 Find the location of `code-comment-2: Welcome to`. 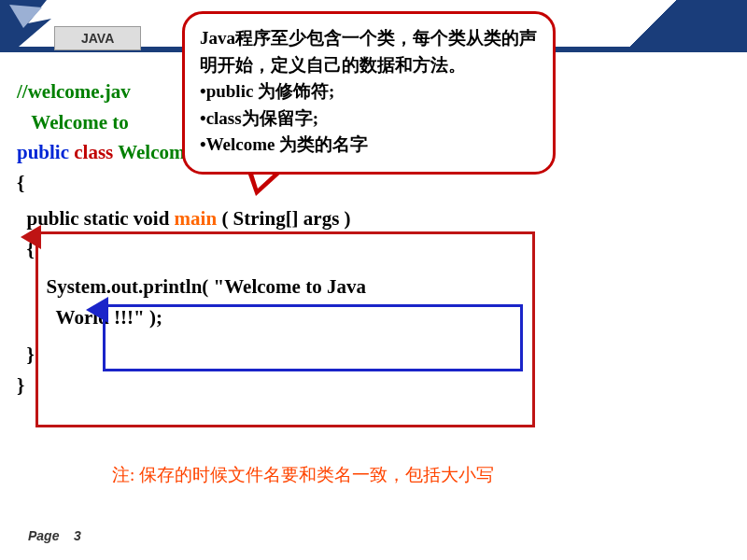

code-comment-2: Welcome to is located at coordinates (73, 122).